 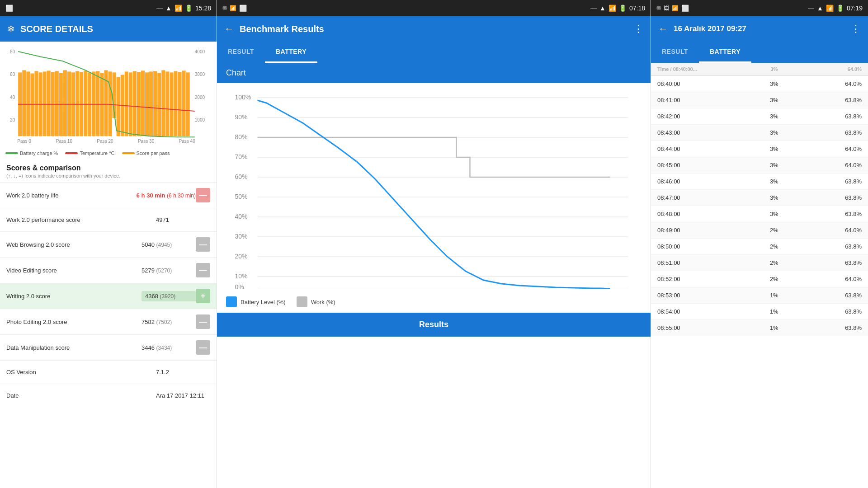 I want to click on cell-time: 08:48:00, so click(x=701, y=214).